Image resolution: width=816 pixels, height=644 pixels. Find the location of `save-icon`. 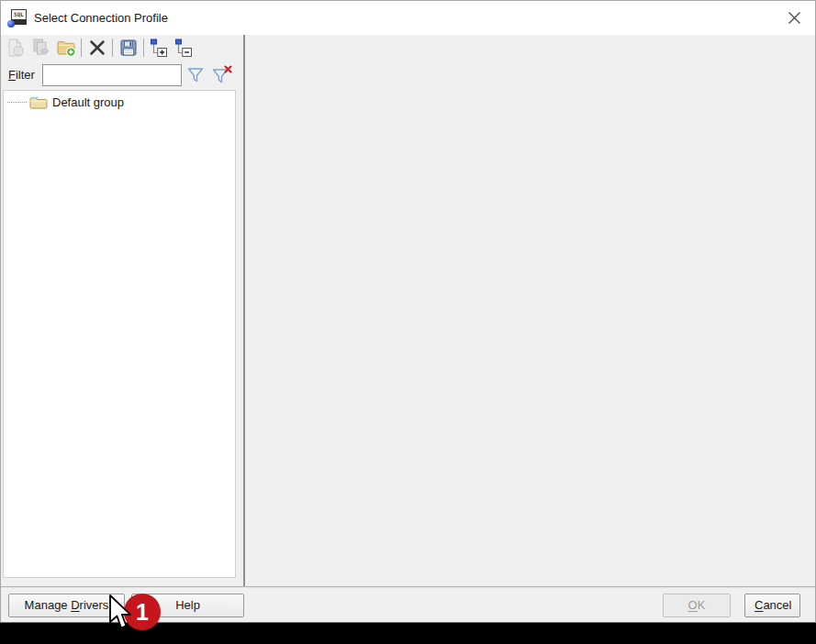

save-icon is located at coordinates (129, 48).